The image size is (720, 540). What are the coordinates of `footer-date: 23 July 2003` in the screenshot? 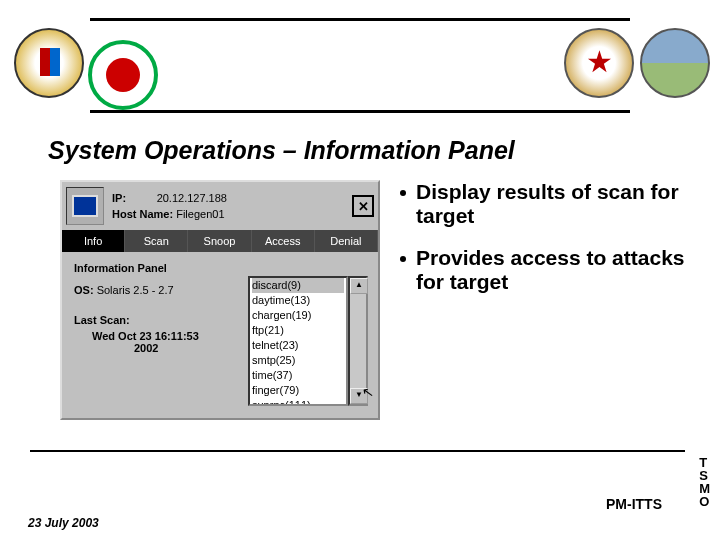 It's located at (64, 523).